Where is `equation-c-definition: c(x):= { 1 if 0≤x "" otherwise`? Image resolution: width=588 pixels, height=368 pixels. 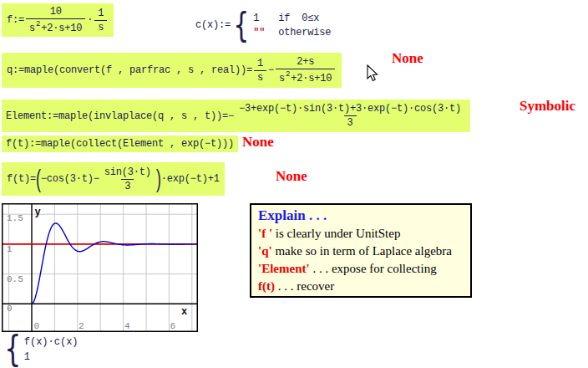
equation-c-definition: c(x):= { 1 if 0≤x "" otherwise is located at coordinates (263, 25).